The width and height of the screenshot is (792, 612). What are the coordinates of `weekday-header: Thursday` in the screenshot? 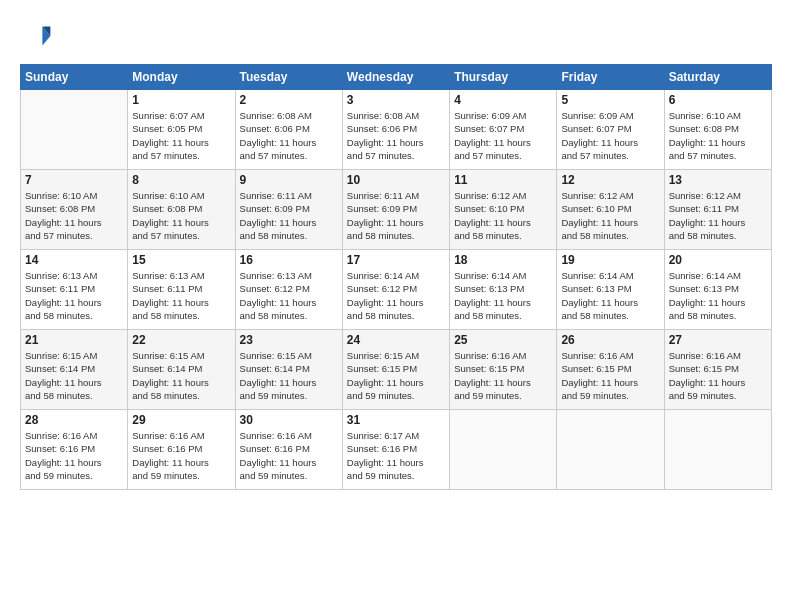 It's located at (504, 78).